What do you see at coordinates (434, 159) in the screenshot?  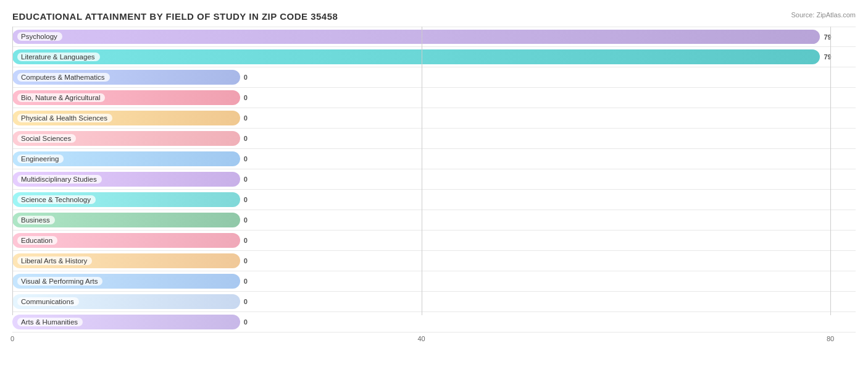 I see `bar-row: Engineering0` at bounding box center [434, 159].